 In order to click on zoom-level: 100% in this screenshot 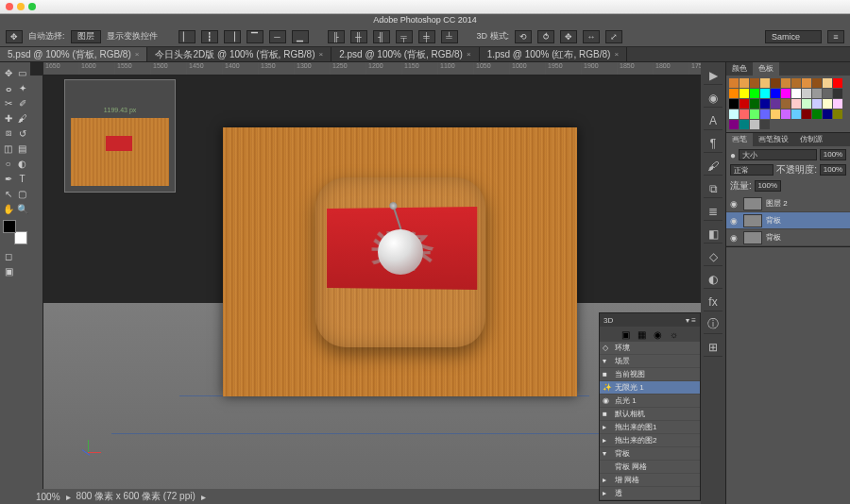, I will do `click(48, 496)`.